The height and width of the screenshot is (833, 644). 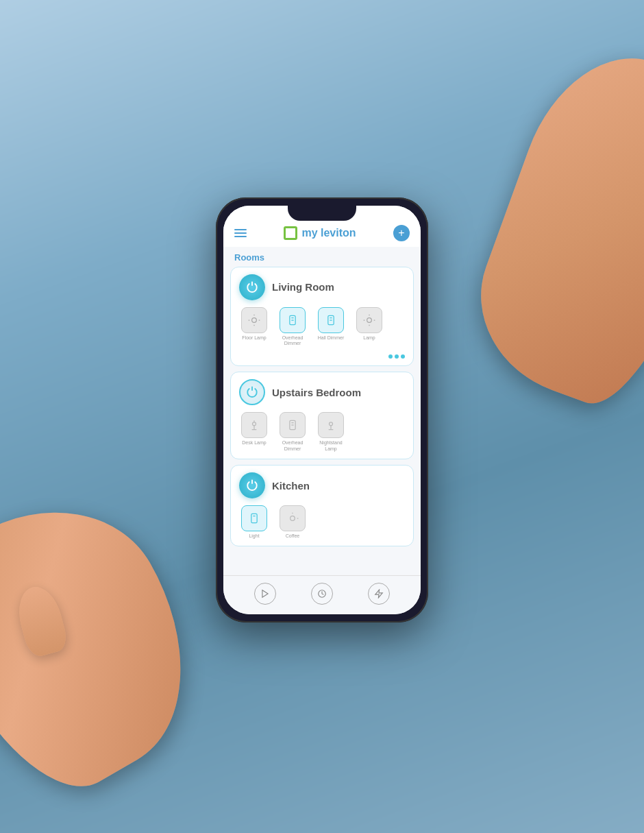 I want to click on power-button-upstairs-bedroom, so click(x=252, y=392).